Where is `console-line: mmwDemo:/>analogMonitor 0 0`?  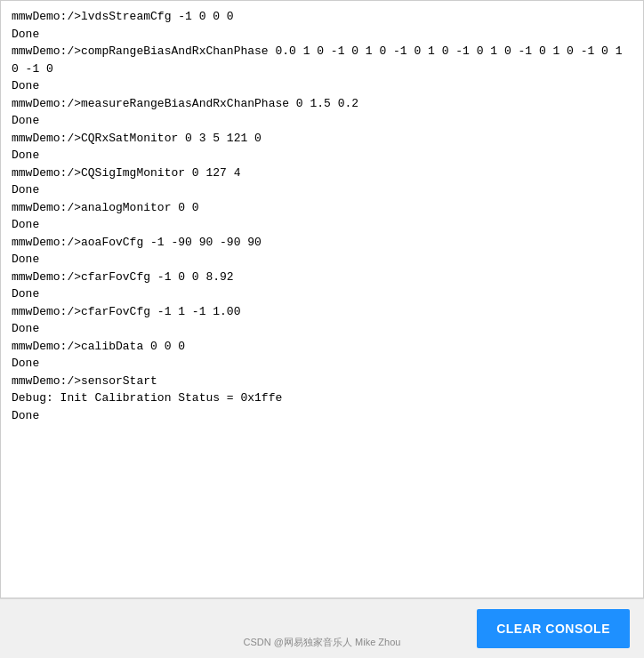
console-line: mmwDemo:/>analogMonitor 0 0 is located at coordinates (322, 208).